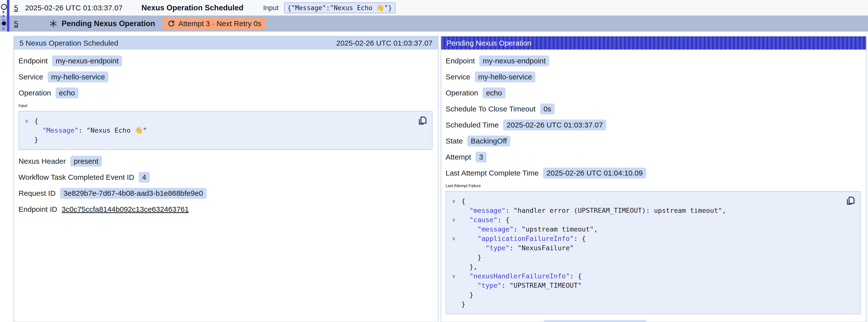 The width and height of the screenshot is (868, 322). I want to click on code-line-content: "cause": {, so click(485, 220).